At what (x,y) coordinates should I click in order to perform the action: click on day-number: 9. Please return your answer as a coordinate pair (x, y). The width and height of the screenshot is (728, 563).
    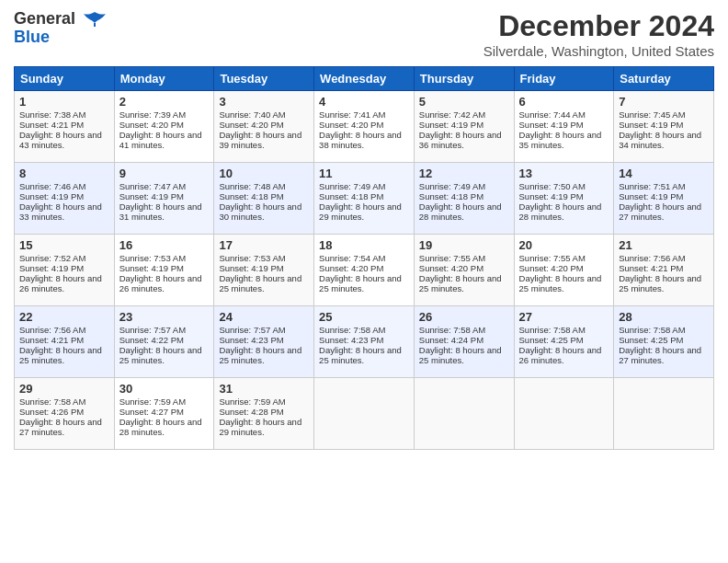
    Looking at the image, I should click on (165, 173).